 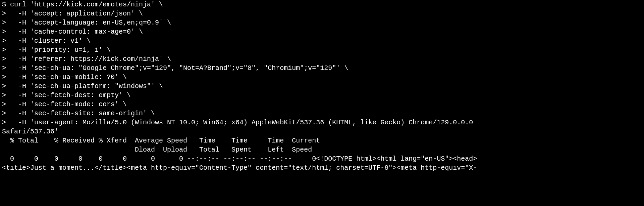 What do you see at coordinates (83, 5) in the screenshot?
I see `terminal-line: $ curl 'https://kick.com/emotes/ninja' \` at bounding box center [83, 5].